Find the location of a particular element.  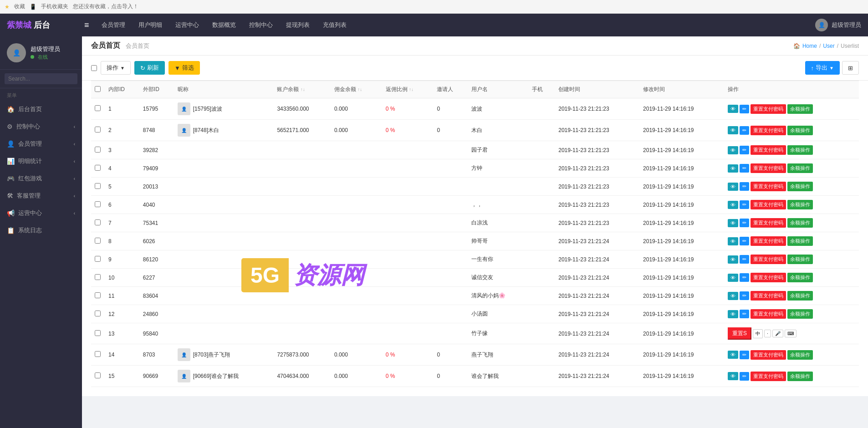

nav-member-manage: 会员管理 is located at coordinates (113, 25).